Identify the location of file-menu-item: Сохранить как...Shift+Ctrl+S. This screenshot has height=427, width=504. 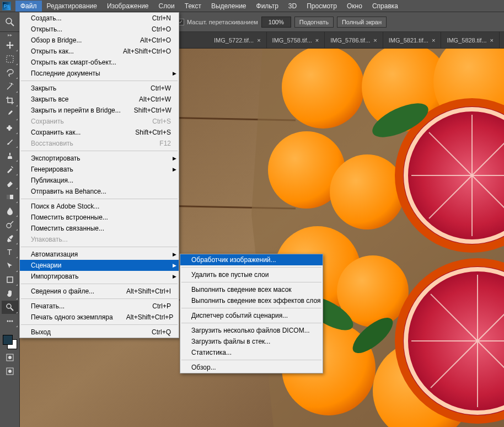
(99, 132).